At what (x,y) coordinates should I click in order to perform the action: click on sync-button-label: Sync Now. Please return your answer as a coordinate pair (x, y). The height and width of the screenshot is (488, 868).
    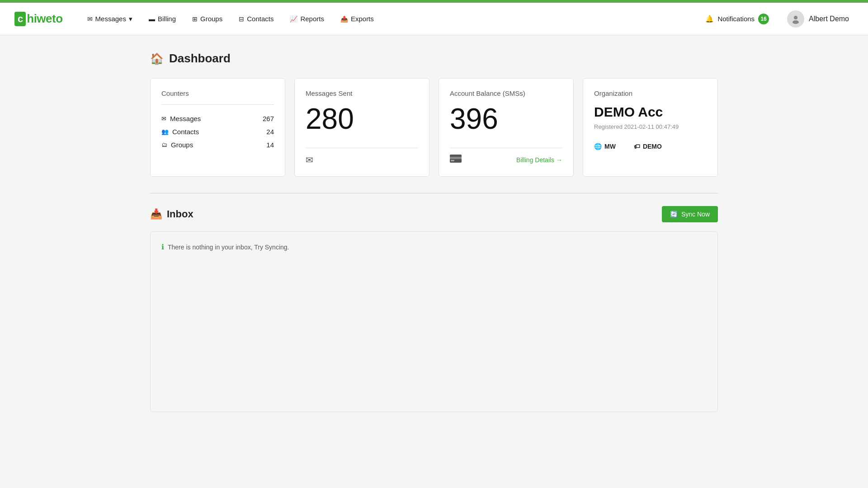
    Looking at the image, I should click on (695, 214).